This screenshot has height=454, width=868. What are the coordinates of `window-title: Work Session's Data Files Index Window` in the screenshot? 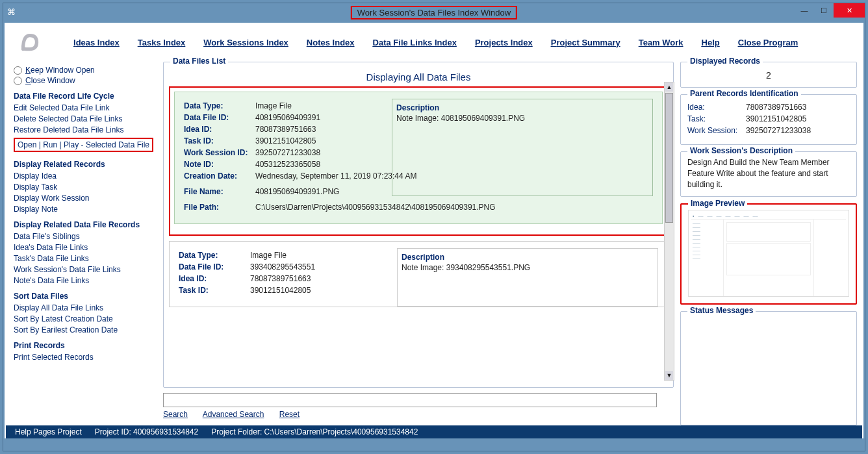 It's located at (434, 13).